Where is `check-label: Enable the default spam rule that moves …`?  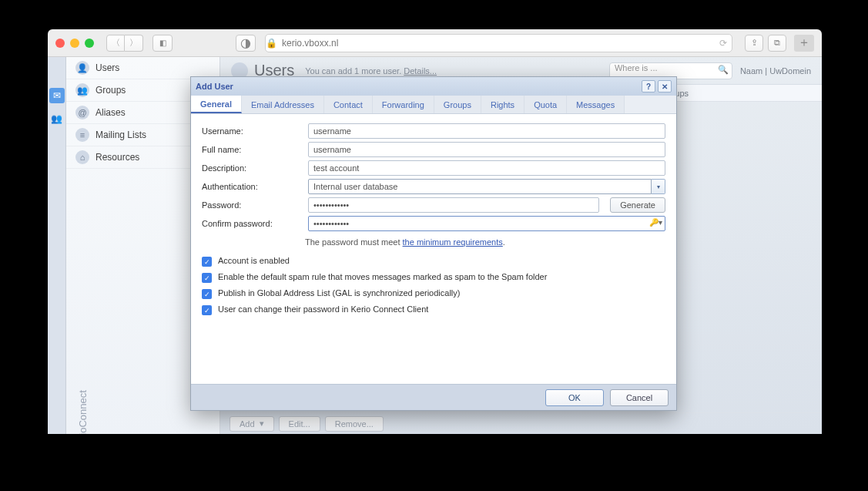 check-label: Enable the default spam rule that moves … is located at coordinates (382, 277).